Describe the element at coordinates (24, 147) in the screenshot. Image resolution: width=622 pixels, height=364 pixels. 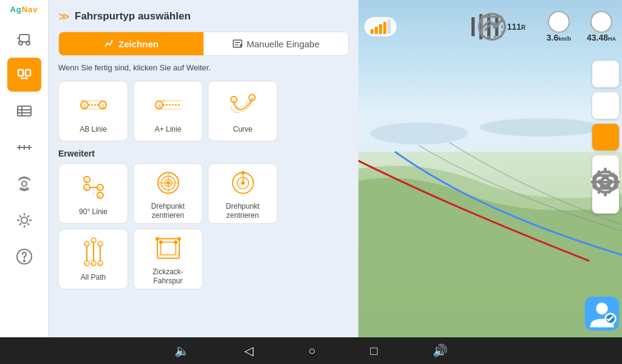
I see `sidebar-btn-measure` at that location.